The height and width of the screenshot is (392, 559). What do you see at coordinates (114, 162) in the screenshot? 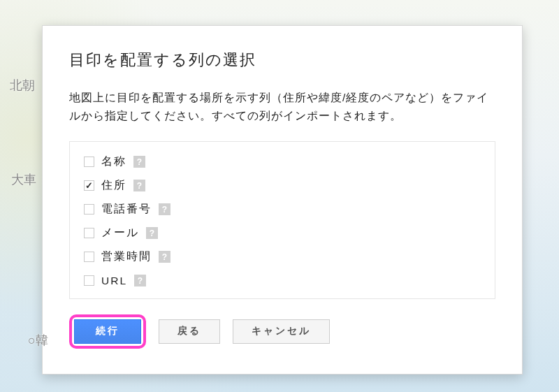
I see `column-label: 名称` at bounding box center [114, 162].